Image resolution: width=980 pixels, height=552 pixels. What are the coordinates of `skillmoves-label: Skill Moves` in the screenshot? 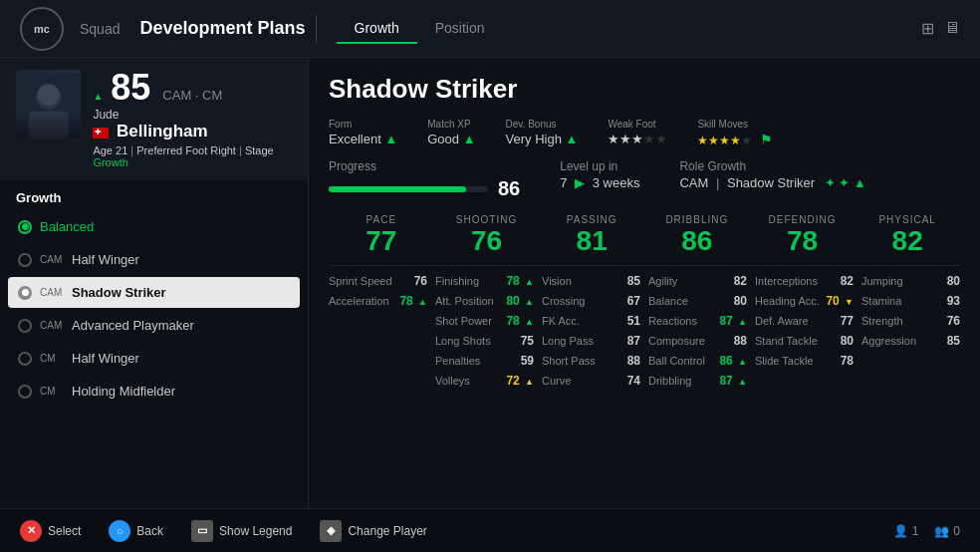 It's located at (735, 124).